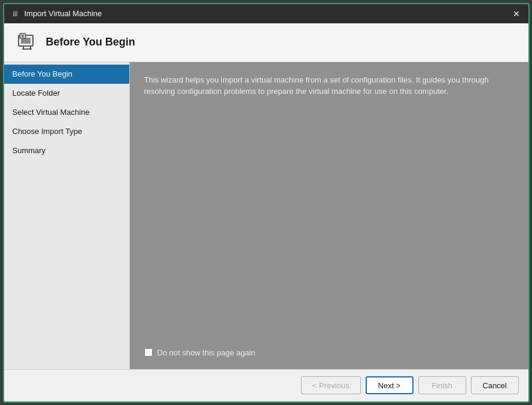 This screenshot has height=405, width=532. What do you see at coordinates (266, 14) in the screenshot?
I see `title-bar: 🖥 Import Virtual Machine ✕` at bounding box center [266, 14].